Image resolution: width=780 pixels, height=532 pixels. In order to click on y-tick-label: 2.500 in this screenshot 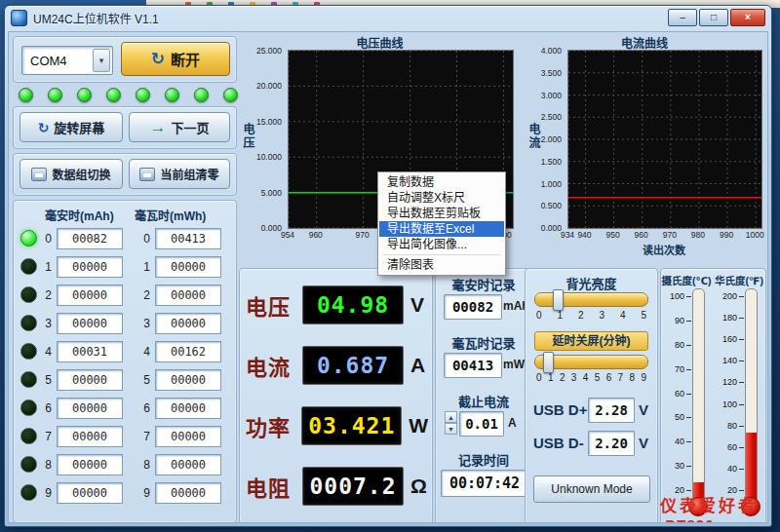, I will do `click(547, 117)`.